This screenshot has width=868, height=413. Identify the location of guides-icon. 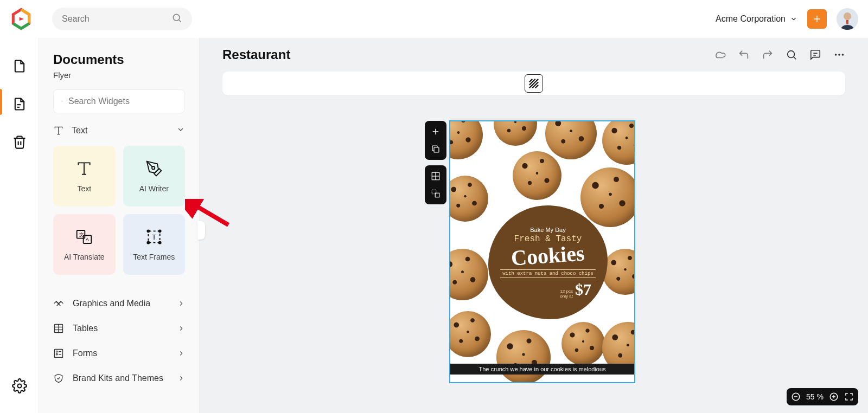
(436, 193).